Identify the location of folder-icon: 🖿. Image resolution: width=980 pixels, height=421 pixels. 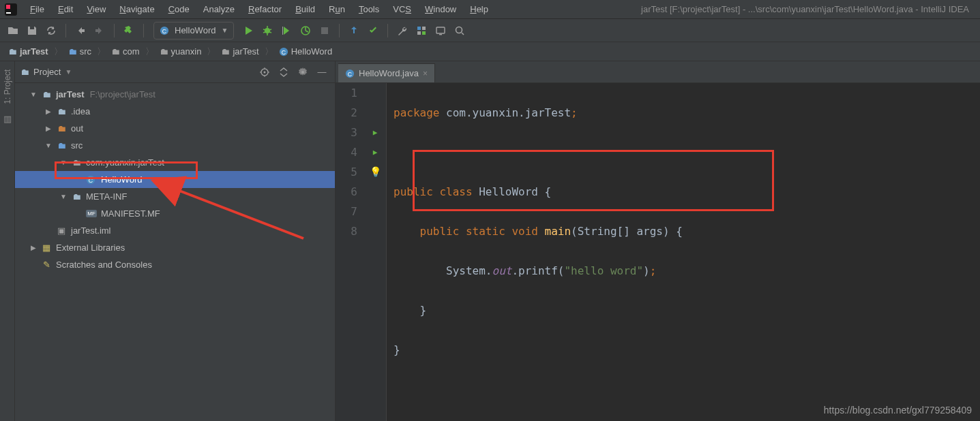
(12, 52).